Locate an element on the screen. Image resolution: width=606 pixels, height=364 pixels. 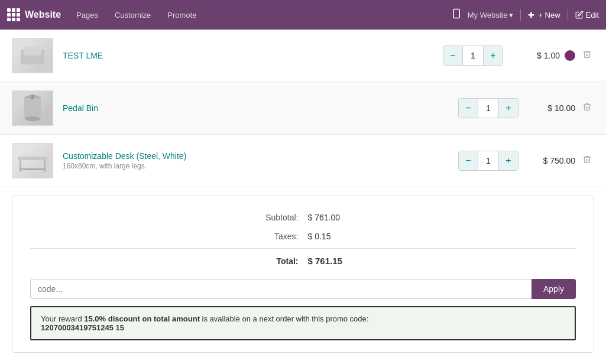
logo: Website is located at coordinates (34, 15).